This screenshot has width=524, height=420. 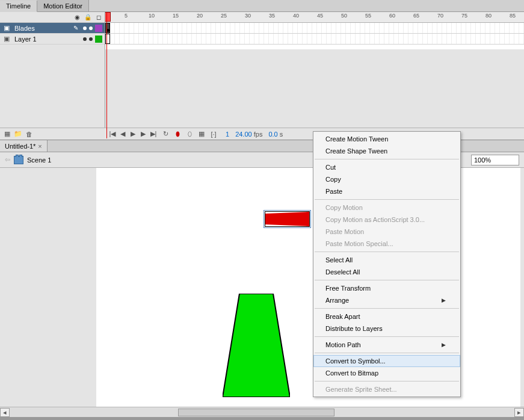 I want to click on tab-timeline: Timeline, so click(x=19, y=6).